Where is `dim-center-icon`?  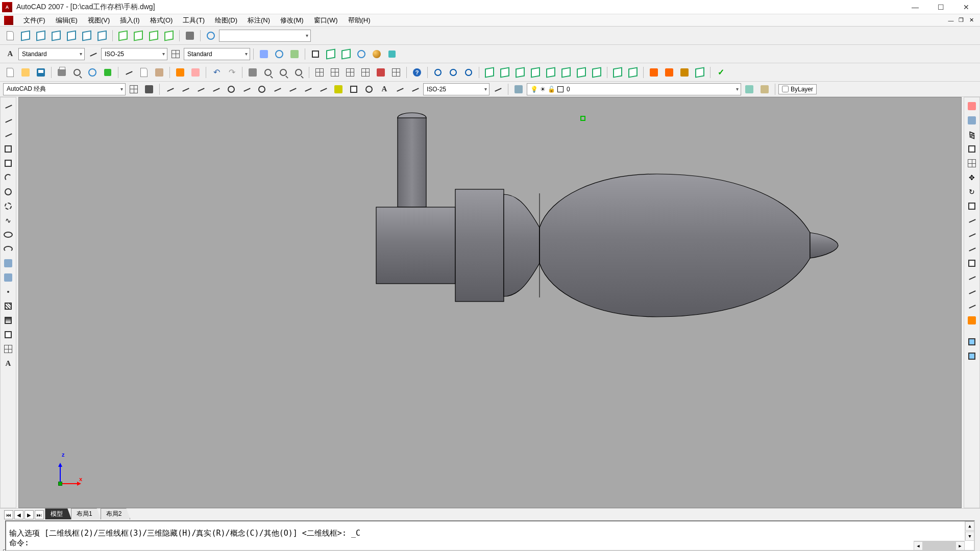 dim-center-icon is located at coordinates (369, 89).